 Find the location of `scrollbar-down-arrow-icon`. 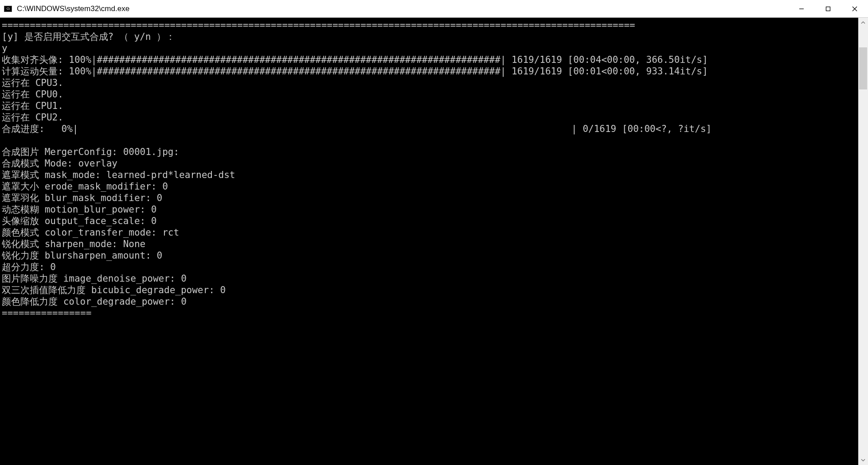

scrollbar-down-arrow-icon is located at coordinates (863, 460).